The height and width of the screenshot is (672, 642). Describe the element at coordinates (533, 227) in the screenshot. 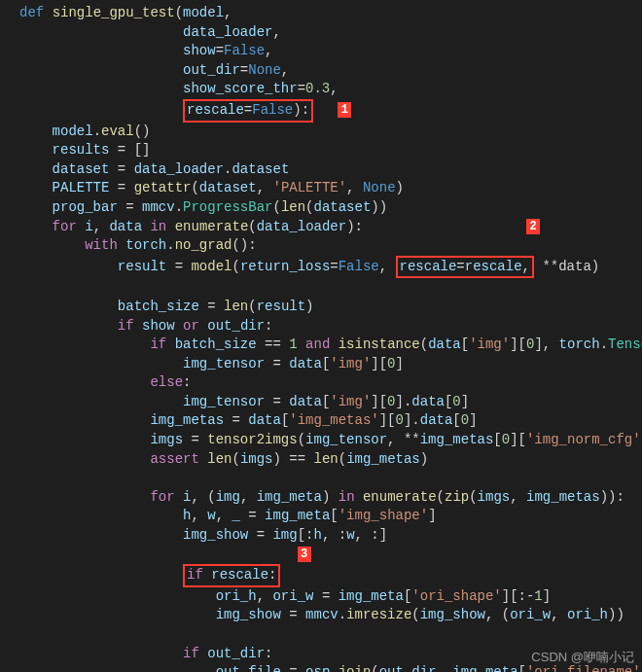

I see `annotation-2: 2` at that location.